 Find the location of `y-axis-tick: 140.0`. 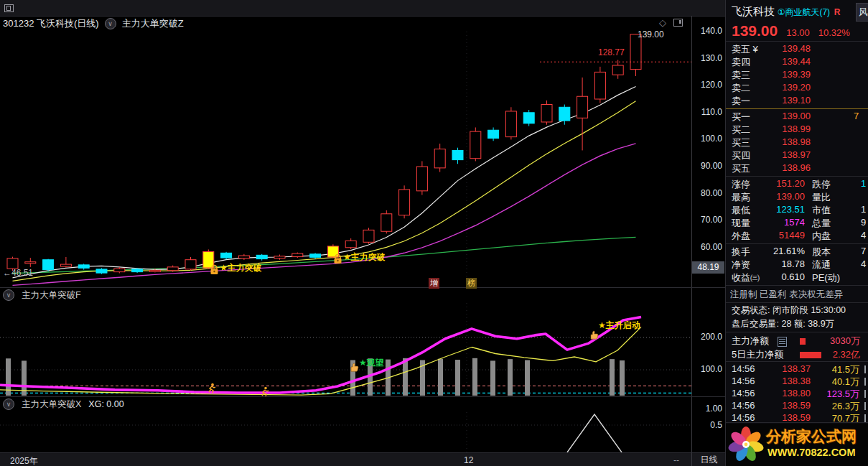

y-axis-tick: 140.0 is located at coordinates (707, 31).